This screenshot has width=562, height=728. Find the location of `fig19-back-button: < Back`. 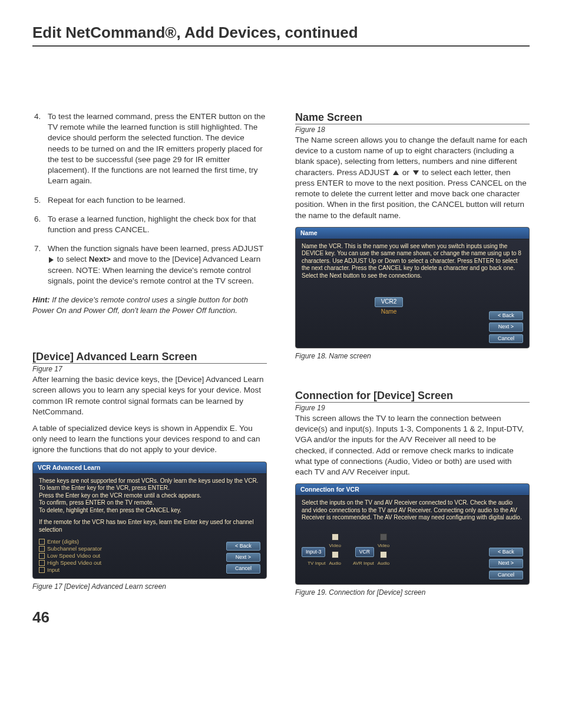

fig19-back-button: < Back is located at coordinates (506, 552).